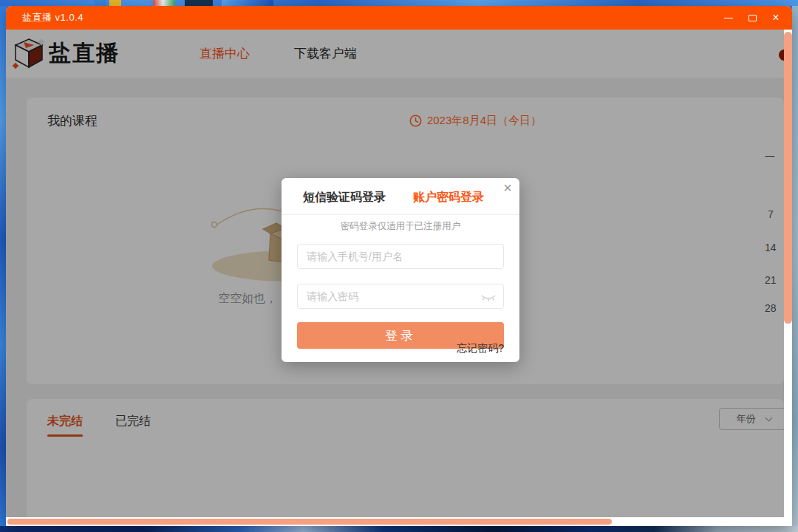 This screenshot has width=798, height=532. Describe the element at coordinates (400, 214) in the screenshot. I see `divider` at that location.